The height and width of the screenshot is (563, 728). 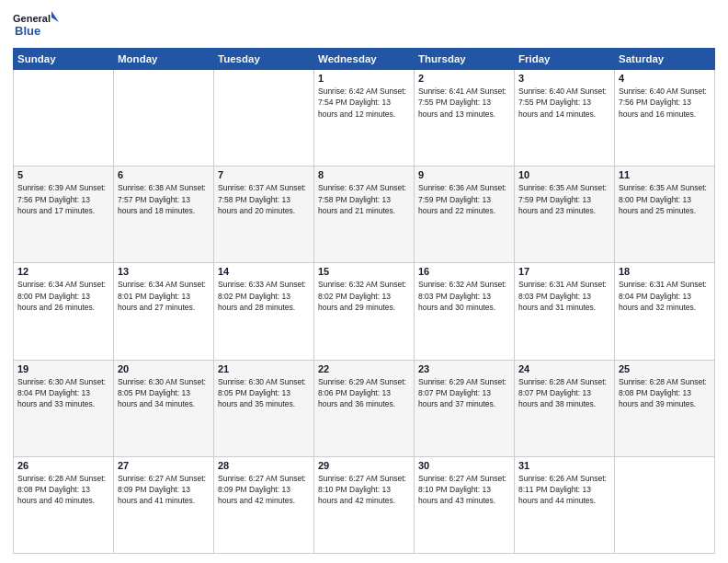 I want to click on day-number: 16, so click(x=464, y=271).